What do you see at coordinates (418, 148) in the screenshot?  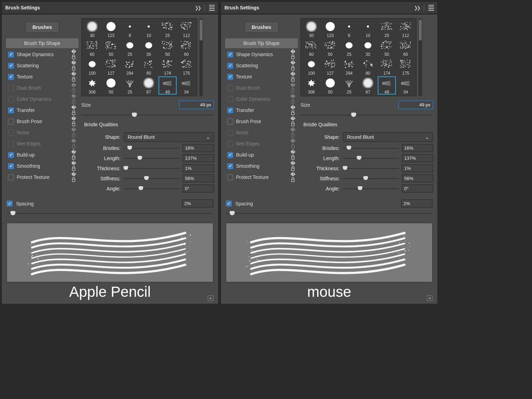 I see `value-input: 16%` at bounding box center [418, 148].